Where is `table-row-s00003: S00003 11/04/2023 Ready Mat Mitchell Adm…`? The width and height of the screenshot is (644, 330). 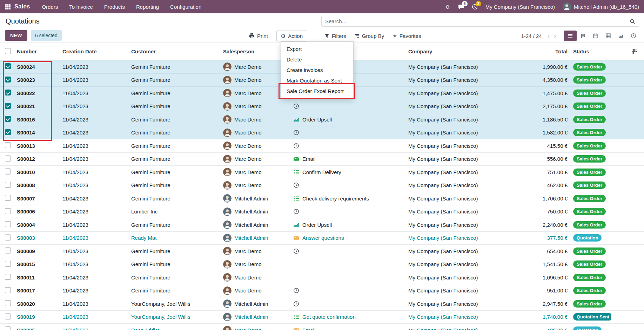
table-row-s00003: S00003 11/04/2023 Ready Mat Mitchell Adm… is located at coordinates (322, 238).